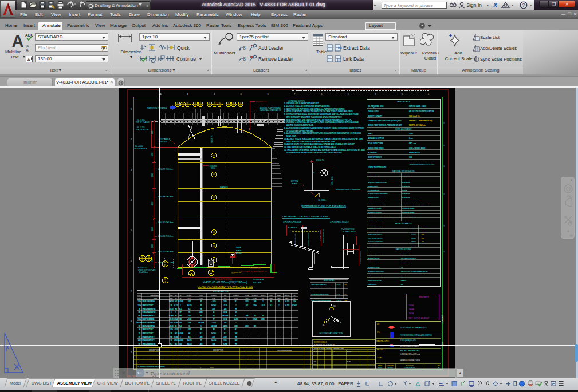  I want to click on svg-text: SIGN, so click(411, 306).